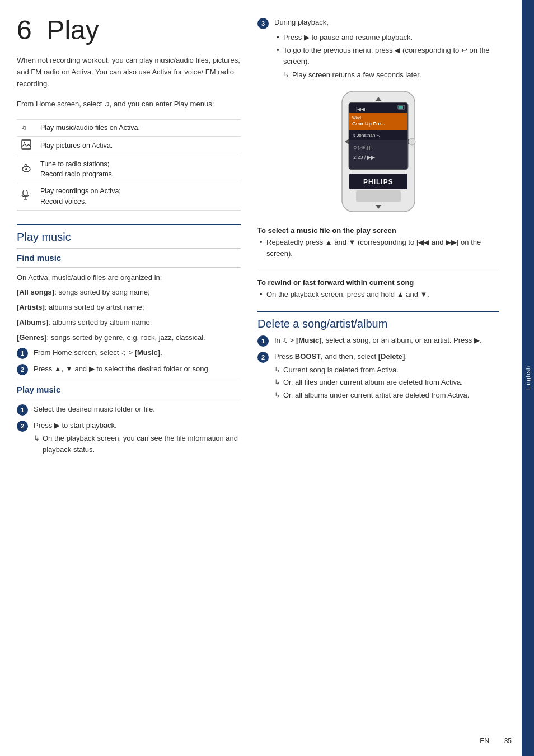  I want to click on play-step-1: 1 Select the desired music folder or fil…, so click(129, 410).